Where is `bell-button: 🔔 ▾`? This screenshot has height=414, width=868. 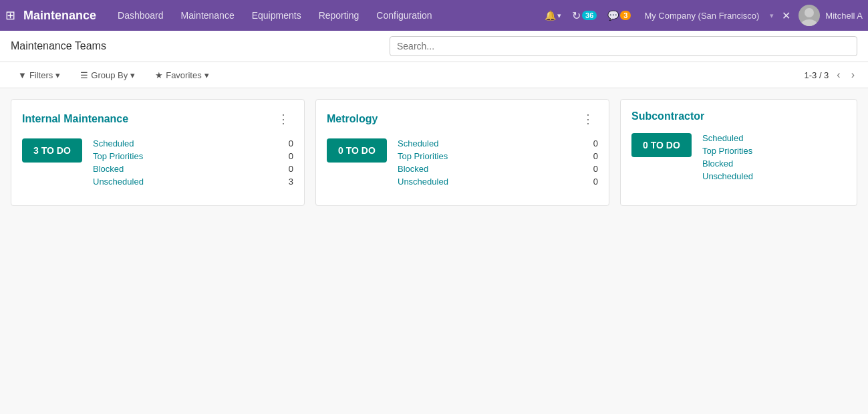 bell-button: 🔔 ▾ is located at coordinates (553, 15).